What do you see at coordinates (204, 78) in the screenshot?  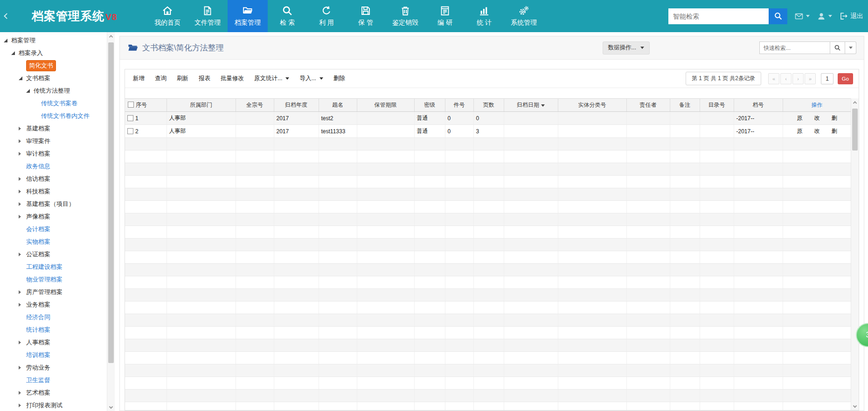 I see `report-button: 报表` at bounding box center [204, 78].